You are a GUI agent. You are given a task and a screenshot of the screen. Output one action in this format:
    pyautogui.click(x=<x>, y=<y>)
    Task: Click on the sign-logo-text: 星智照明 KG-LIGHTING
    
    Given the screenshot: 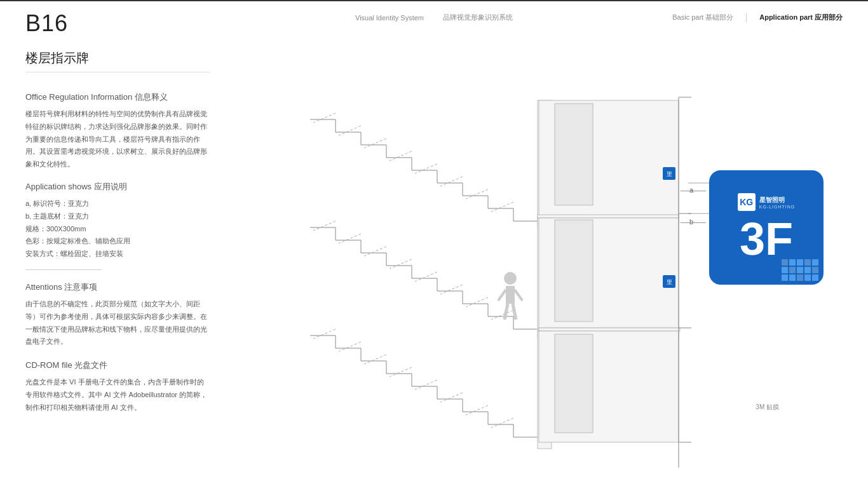 What is the action you would take?
    pyautogui.click(x=778, y=202)
    